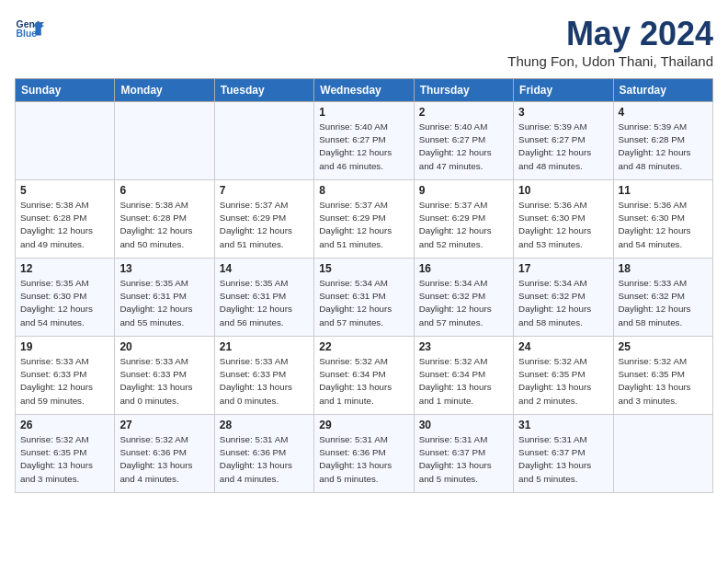 This screenshot has height=563, width=728. Describe the element at coordinates (64, 425) in the screenshot. I see `day-number: 26` at that location.